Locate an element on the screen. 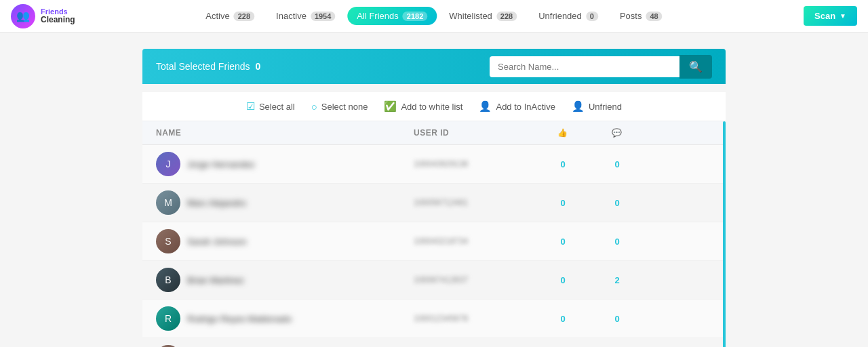  table-row: M Marc Alejandro 100056712481 0 0 is located at coordinates (434, 203).